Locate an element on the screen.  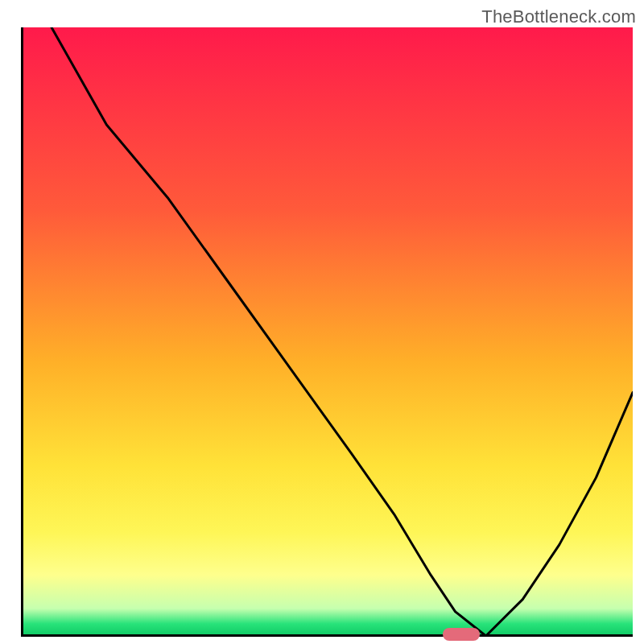
watermark-text: TheBottleneck.com is located at coordinates (559, 17).